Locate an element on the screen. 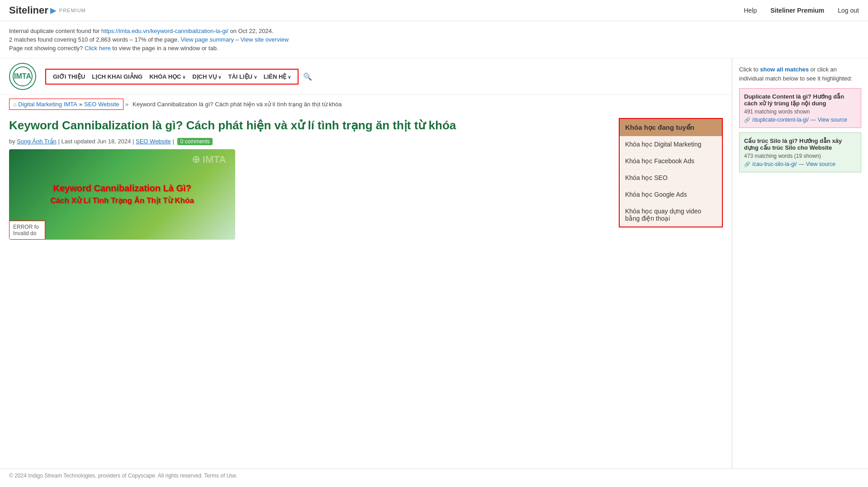 The width and height of the screenshot is (868, 487). not-showing-prefix: Page not showing correctly? is located at coordinates (47, 48).